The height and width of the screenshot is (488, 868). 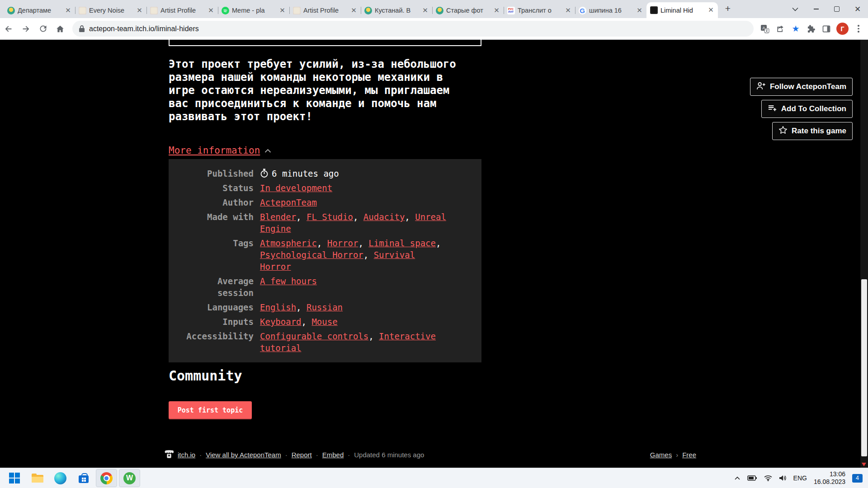 I want to click on browser-tab-10: Liminal Hid✕, so click(x=682, y=10).